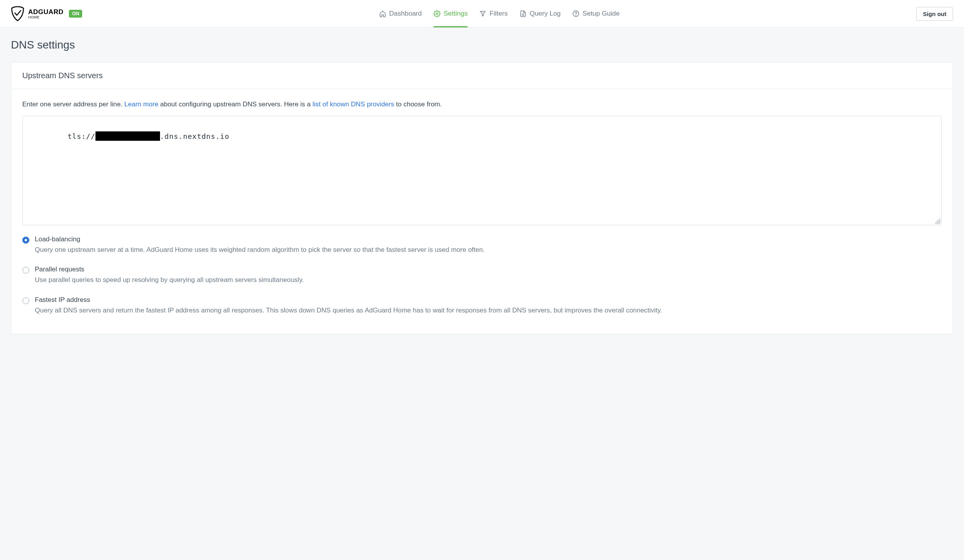  What do you see at coordinates (482, 45) in the screenshot?
I see `page-title: DNS settings` at bounding box center [482, 45].